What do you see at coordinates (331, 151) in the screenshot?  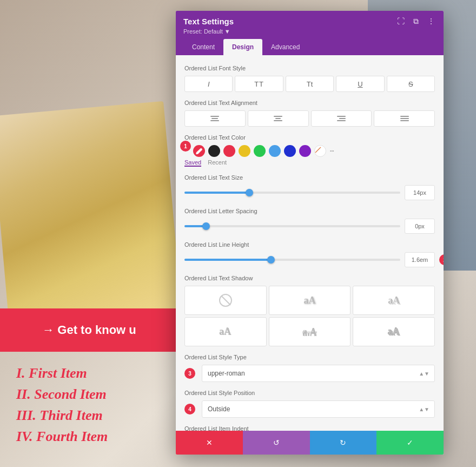 I see `color-more-btn: ···` at bounding box center [331, 151].